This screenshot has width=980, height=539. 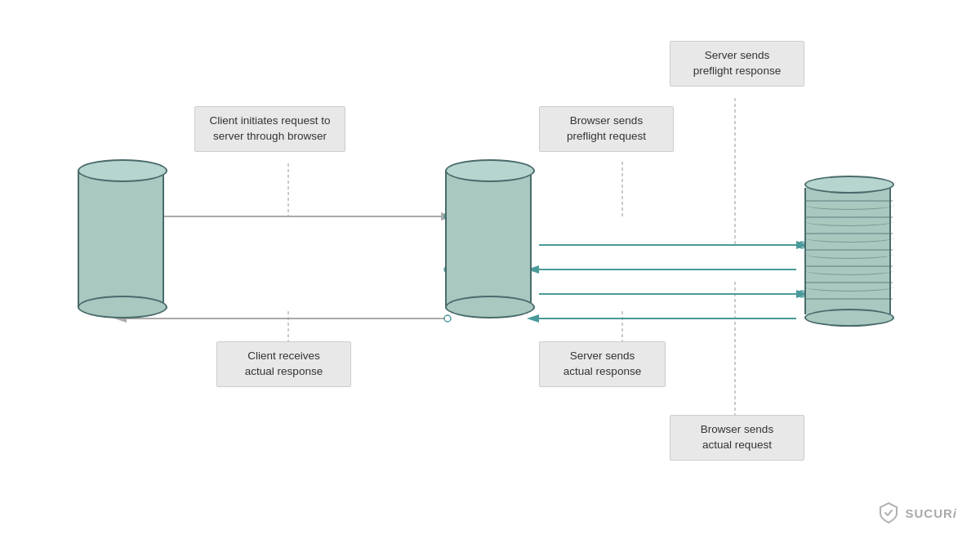 I want to click on sucuri-logo: SUCURi, so click(x=917, y=513).